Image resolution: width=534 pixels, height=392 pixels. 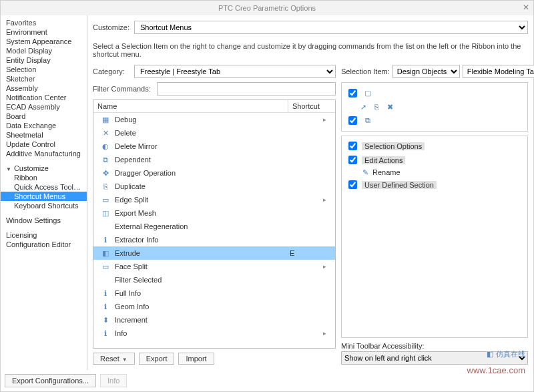 What do you see at coordinates (435, 107) in the screenshot?
I see `mini-toolbar-preview: ▢ ➚ ⎘ ✖ ⧉` at bounding box center [435, 107].